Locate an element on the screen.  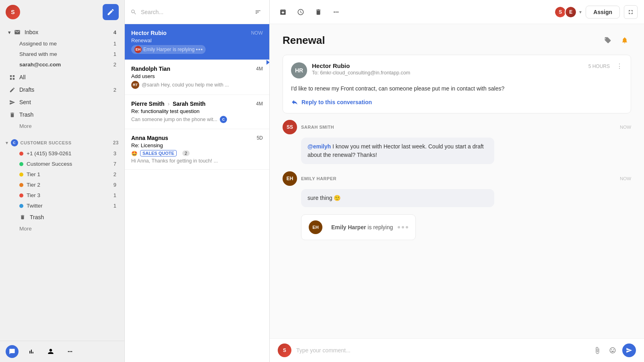
cs-phone-item: +1 (415) 539-0261 3 is located at coordinates (62, 154).